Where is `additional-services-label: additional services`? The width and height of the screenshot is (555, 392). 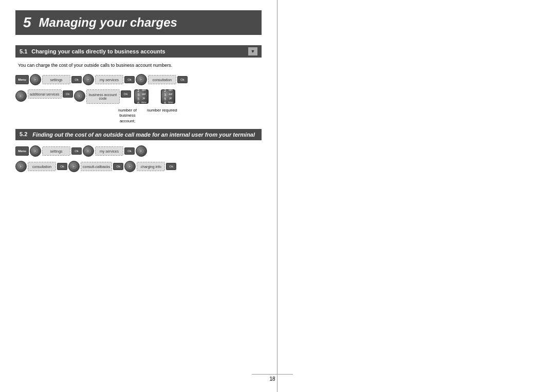
additional-services-label: additional services is located at coordinates (45, 94).